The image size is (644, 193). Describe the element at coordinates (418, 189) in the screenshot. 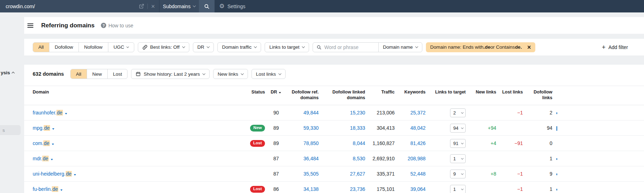

I see `keywords-link: 39,064` at that location.